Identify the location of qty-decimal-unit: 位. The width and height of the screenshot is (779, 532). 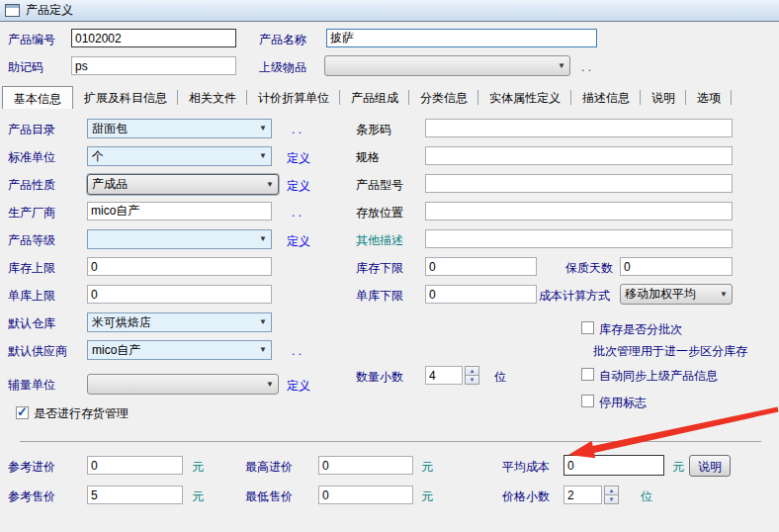
(500, 377).